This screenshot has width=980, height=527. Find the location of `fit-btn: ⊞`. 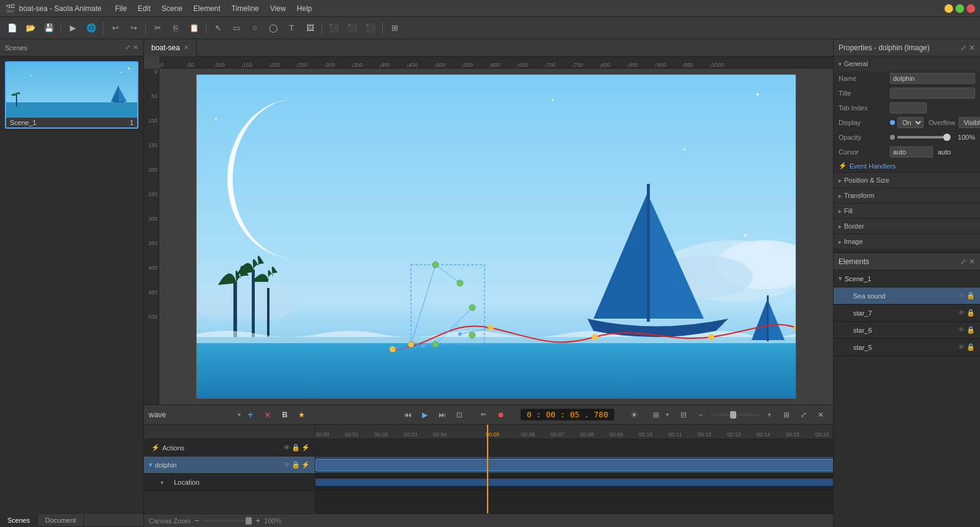

fit-btn: ⊞ is located at coordinates (786, 415).